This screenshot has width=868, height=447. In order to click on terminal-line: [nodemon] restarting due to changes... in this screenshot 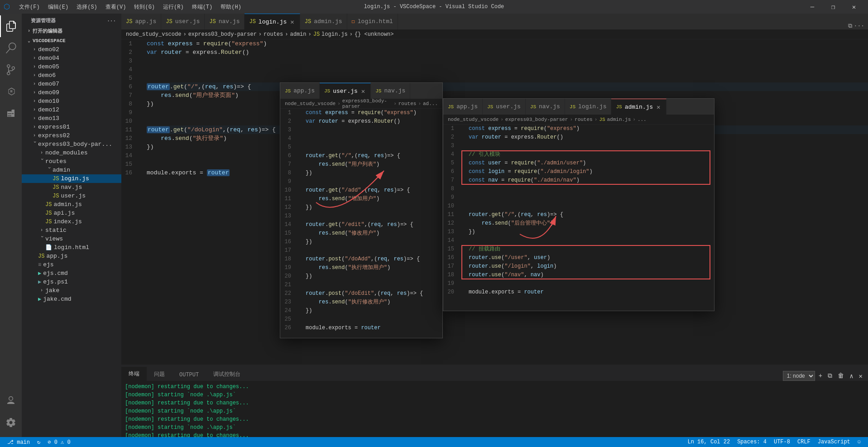, I will do `click(494, 434)`.